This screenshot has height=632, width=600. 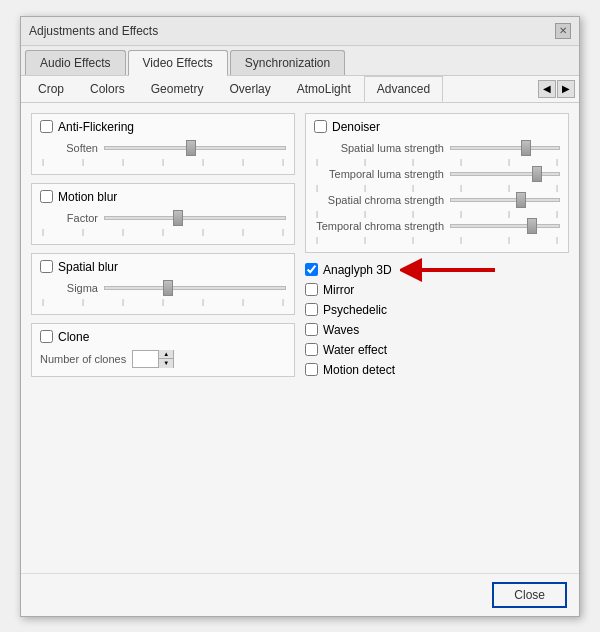 I want to click on sigma-slider-thumb, so click(x=168, y=288).